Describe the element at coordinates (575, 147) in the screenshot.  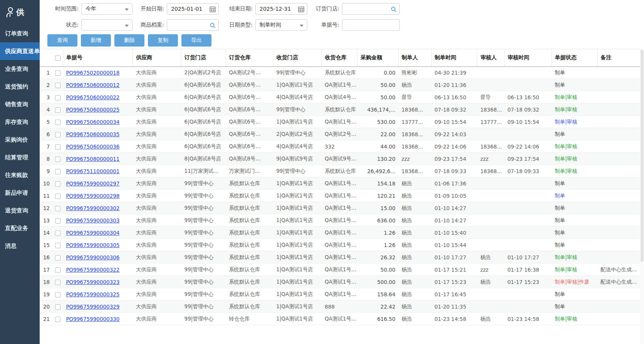
I see `status-cell: 制单|审核` at that location.